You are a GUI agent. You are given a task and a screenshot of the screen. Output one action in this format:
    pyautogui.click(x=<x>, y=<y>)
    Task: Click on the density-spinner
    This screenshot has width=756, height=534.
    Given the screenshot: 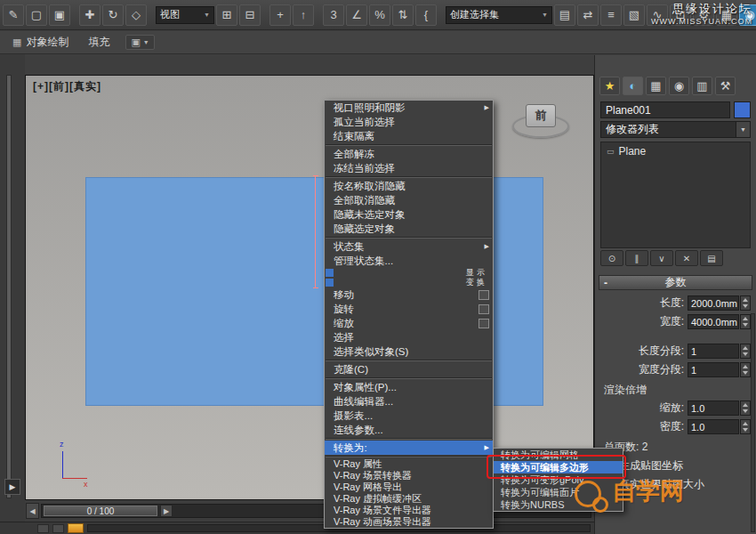 What is the action you would take?
    pyautogui.click(x=745, y=427)
    